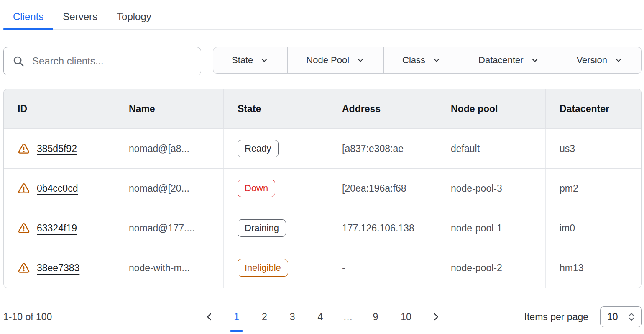  I want to click on filter-node-pool-label: Node Pool, so click(328, 60).